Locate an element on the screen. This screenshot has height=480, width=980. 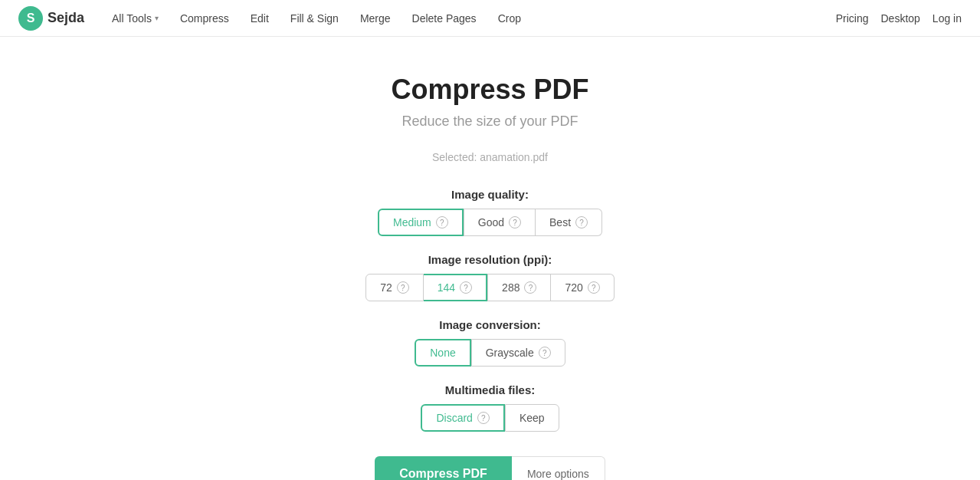
nav-crop: Crop is located at coordinates (510, 18).